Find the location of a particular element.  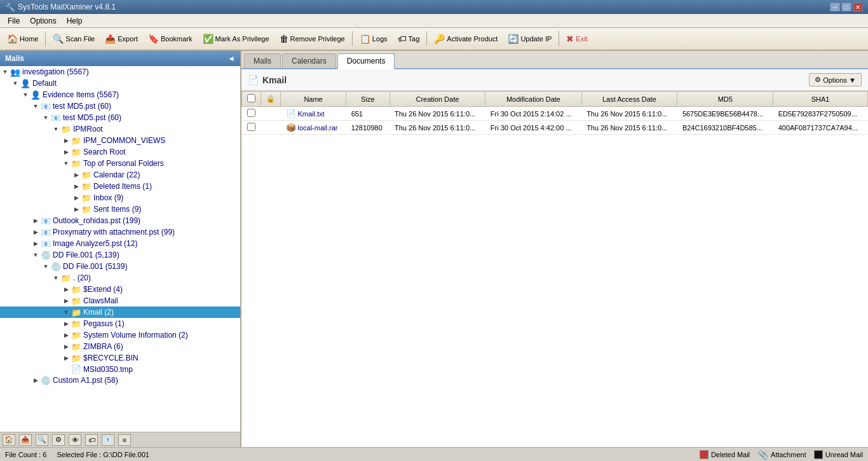

minimize-button: ─ is located at coordinates (835, 7).